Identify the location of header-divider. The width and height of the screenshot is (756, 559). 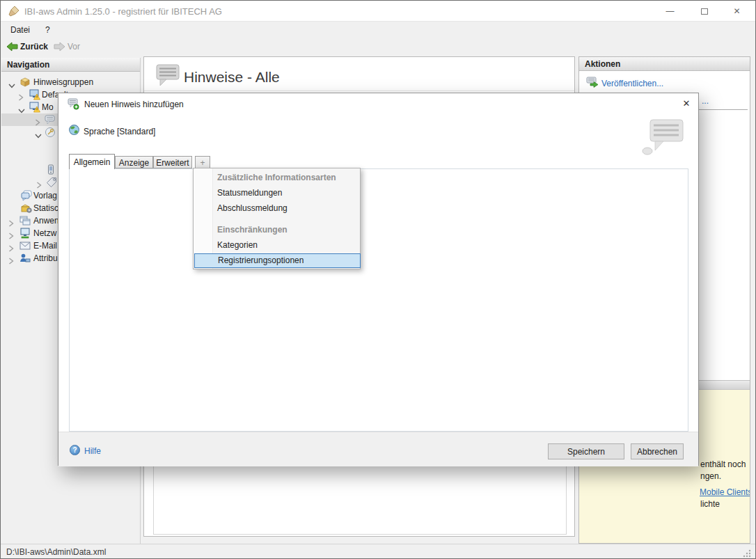
(359, 90).